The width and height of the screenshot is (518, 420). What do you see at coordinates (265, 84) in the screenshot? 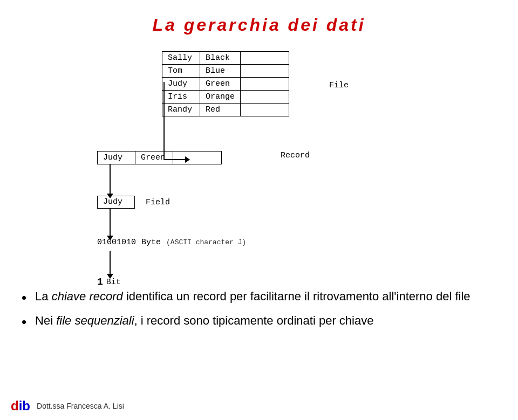
I see `cell-judy-extra` at bounding box center [265, 84].